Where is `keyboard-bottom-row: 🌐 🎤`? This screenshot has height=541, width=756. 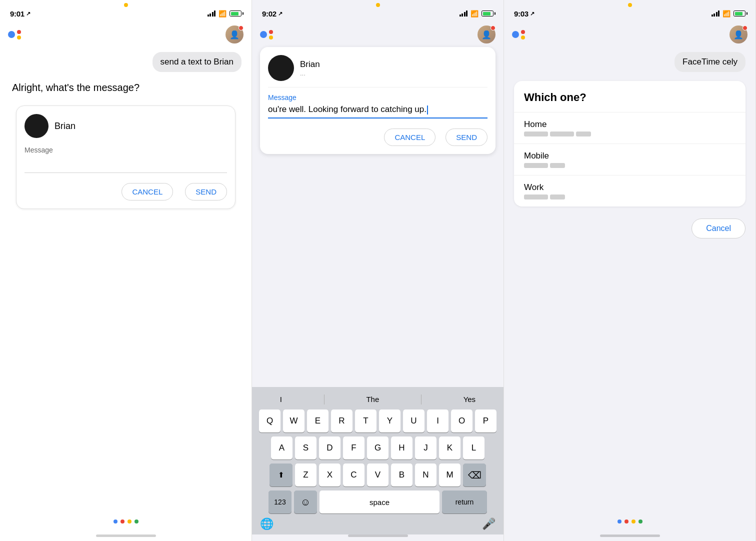
keyboard-bottom-row: 🌐 🎤 is located at coordinates (378, 523).